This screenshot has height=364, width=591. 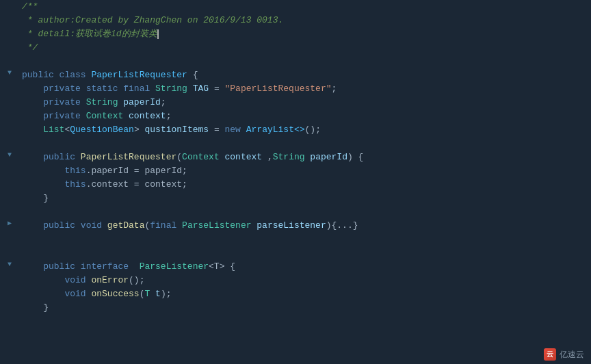 I want to click on code-token: parseListener, so click(x=291, y=226).